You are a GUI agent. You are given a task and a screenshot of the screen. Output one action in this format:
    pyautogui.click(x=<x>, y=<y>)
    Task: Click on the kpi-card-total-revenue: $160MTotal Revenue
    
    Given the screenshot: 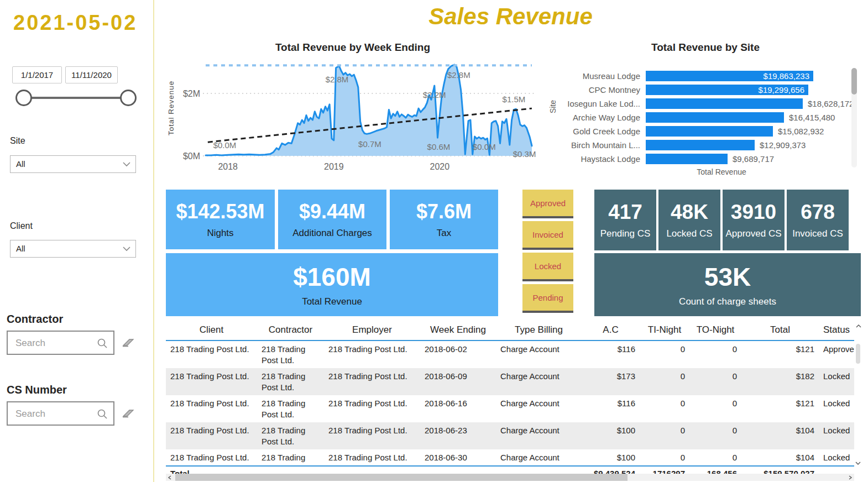 What is the action you would take?
    pyautogui.click(x=332, y=285)
    